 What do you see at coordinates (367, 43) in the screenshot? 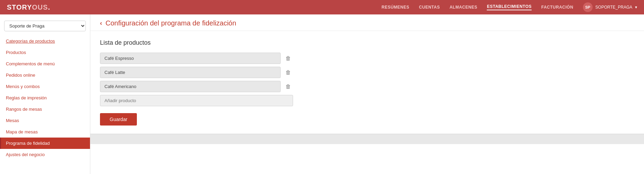
I see `section-title: Lista de productos` at bounding box center [367, 43].